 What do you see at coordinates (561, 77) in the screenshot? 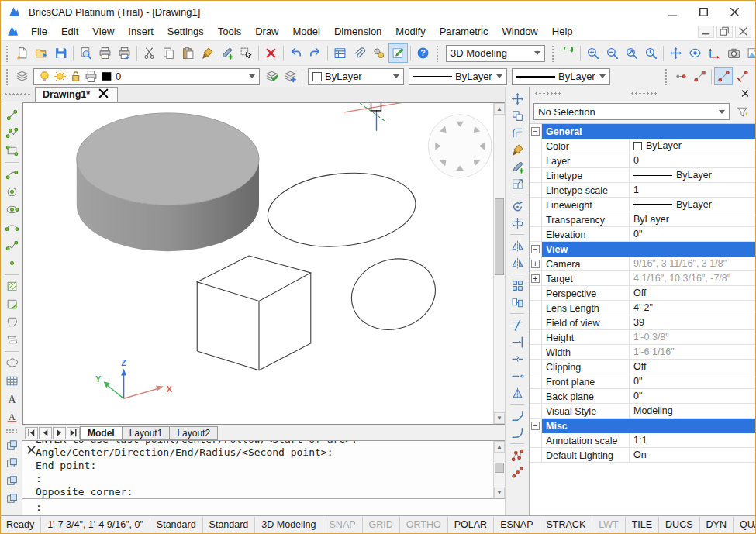
I see `lineweight-select: ByLayer` at bounding box center [561, 77].